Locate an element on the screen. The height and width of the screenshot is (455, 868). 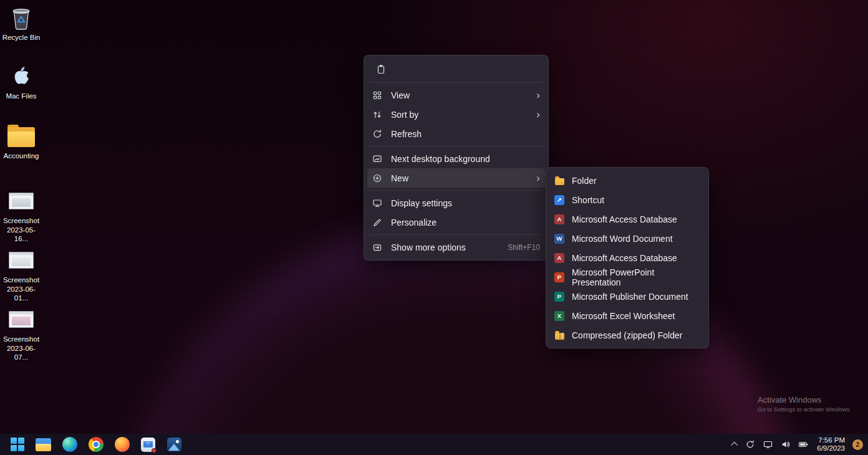
wallpaper-icon is located at coordinates (377, 159).